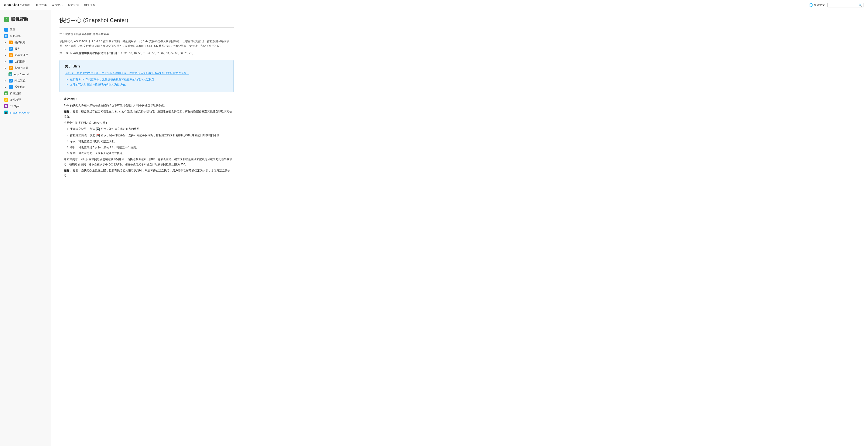  What do you see at coordinates (147, 44) in the screenshot?
I see `intro1: 快照中心为 ASUSTOR 于 ADM 3.3 推出的新功能，搭配使用新一代 B…` at bounding box center [147, 44].